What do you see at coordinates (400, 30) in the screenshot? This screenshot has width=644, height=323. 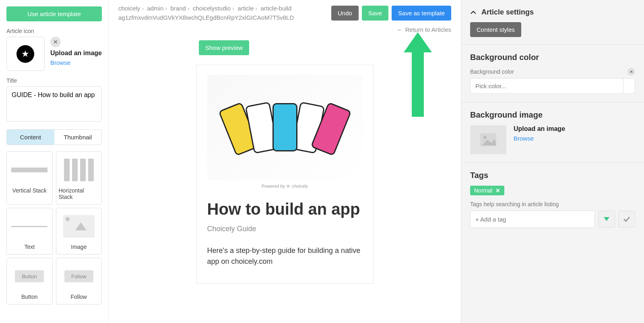 I see `arrow-left-icon: ←` at bounding box center [400, 30].